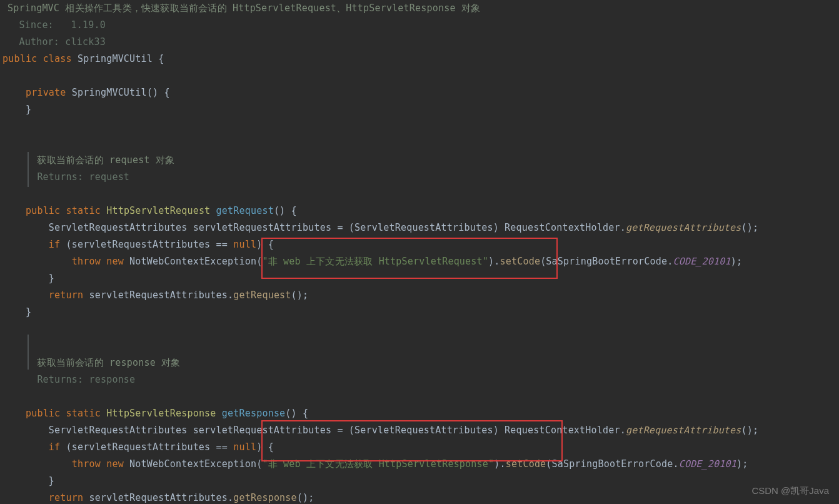 The height and width of the screenshot is (504, 839). I want to click on res-attr-stmt: ServletRequestAttributes servletRequestA…, so click(338, 430).